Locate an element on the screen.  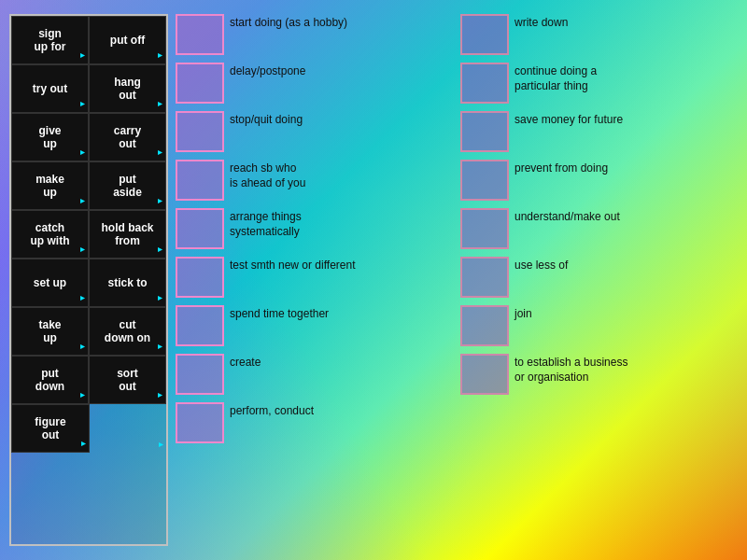
phrase-btn-hang-out: hang out is located at coordinates (127, 89).